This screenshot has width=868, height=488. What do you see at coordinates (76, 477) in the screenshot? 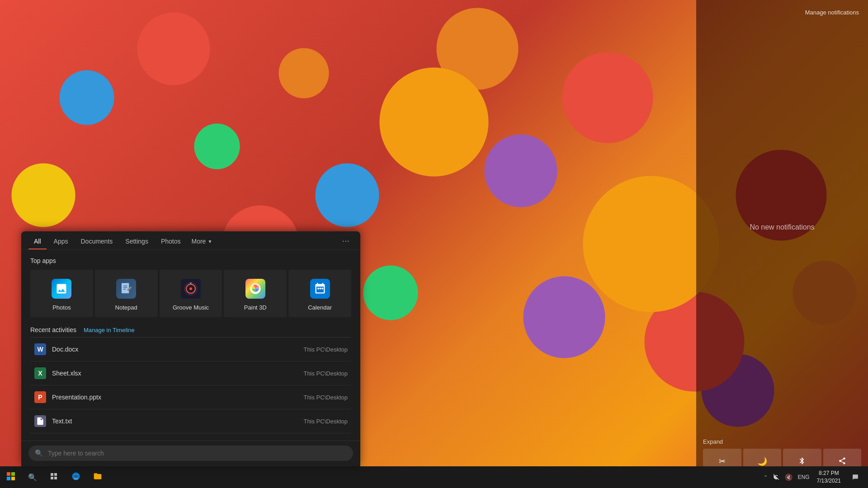
I see `edge-icon` at bounding box center [76, 477].